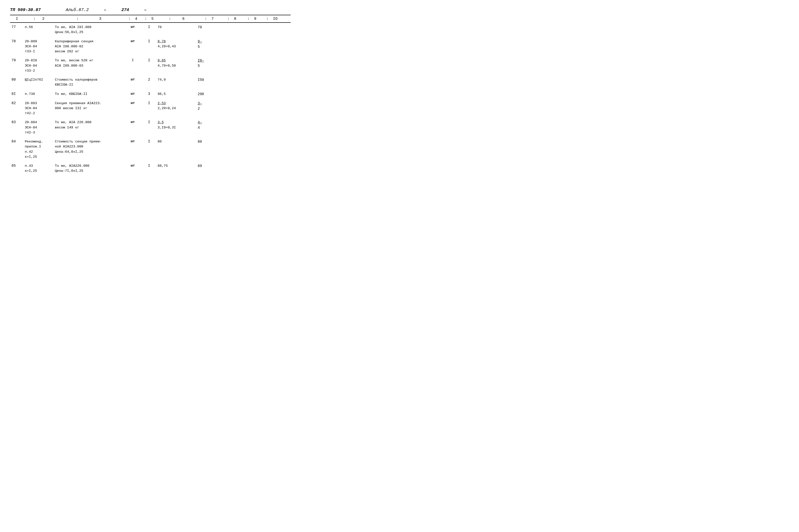  I want to click on row-code: 20-884ЭСН-84т42-3, so click(39, 128).